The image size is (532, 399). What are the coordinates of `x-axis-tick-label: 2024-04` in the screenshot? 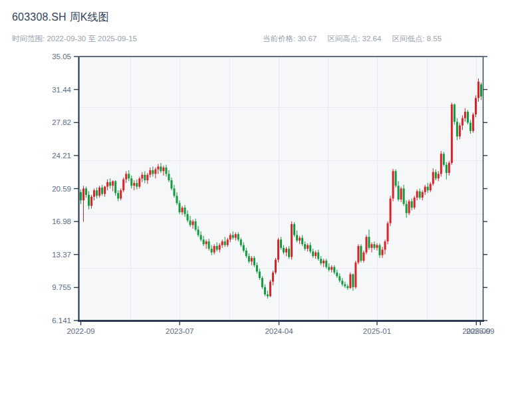 It's located at (279, 331).